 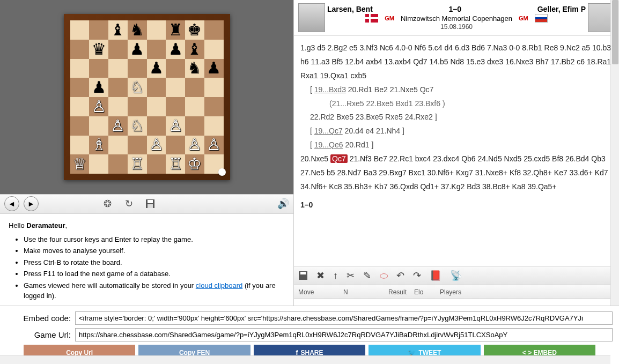 What do you see at coordinates (456, 276) in the screenshot?
I see `toolbar-broadcast-icon: 📡` at bounding box center [456, 276].